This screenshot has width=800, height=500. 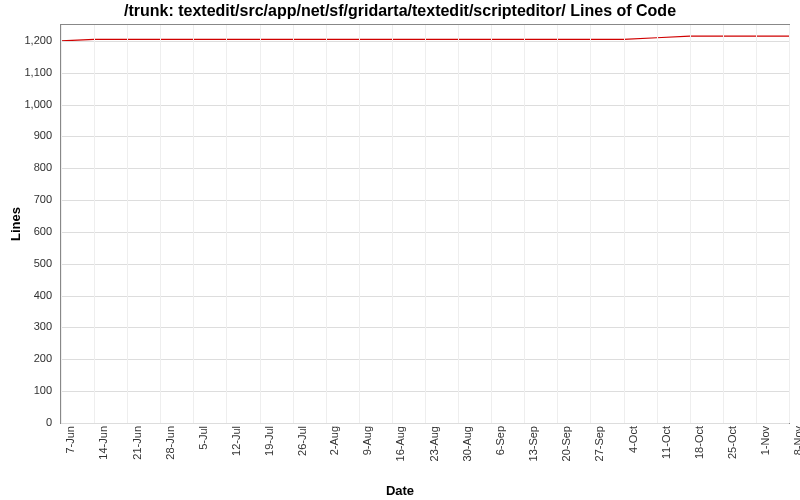 I want to click on x-tick-label: 25-Oct, so click(x=732, y=442).